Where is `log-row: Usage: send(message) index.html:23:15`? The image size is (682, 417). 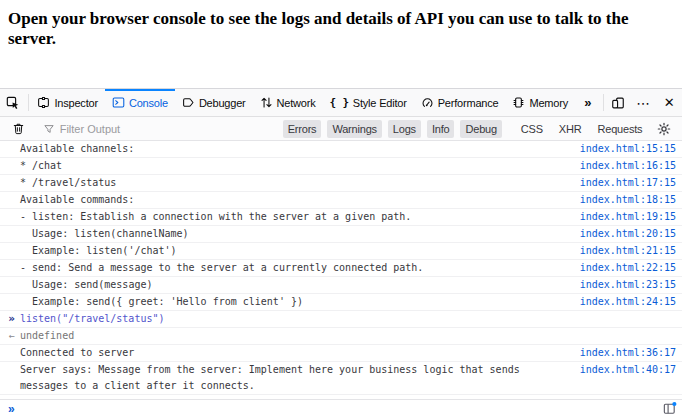
log-row: Usage: send(message) index.html:23:15 is located at coordinates (341, 286).